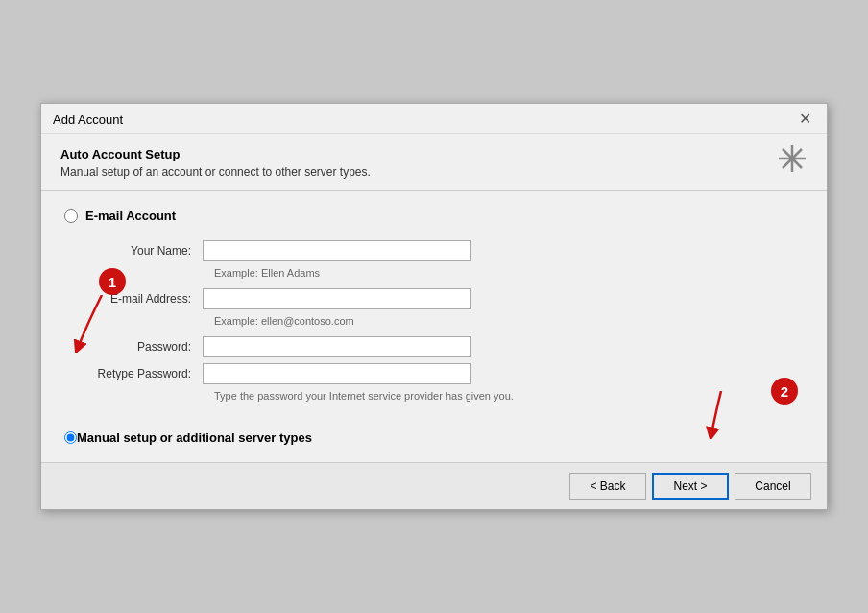  I want to click on retype-password-input, so click(337, 374).